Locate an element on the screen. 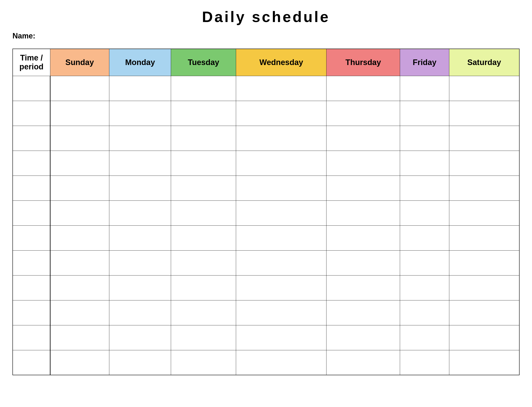 The height and width of the screenshot is (407, 532). header-saturday: Saturday is located at coordinates (484, 63).